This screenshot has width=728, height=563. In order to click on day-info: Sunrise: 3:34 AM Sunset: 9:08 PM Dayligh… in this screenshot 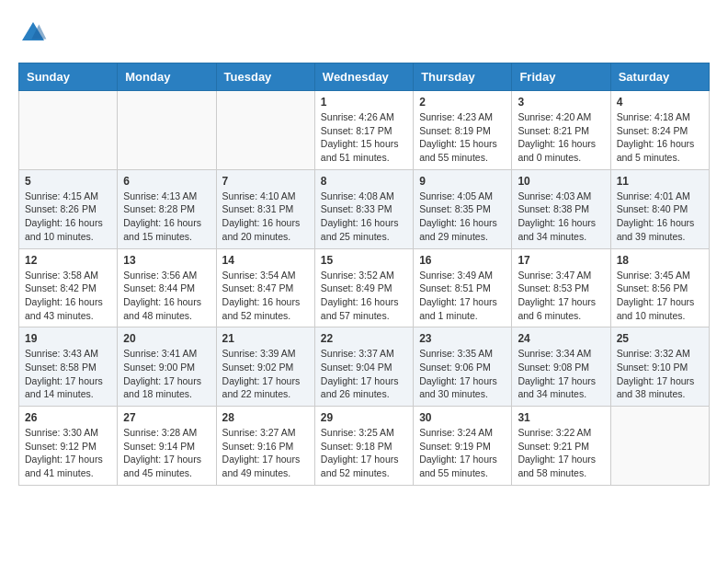, I will do `click(561, 373)`.